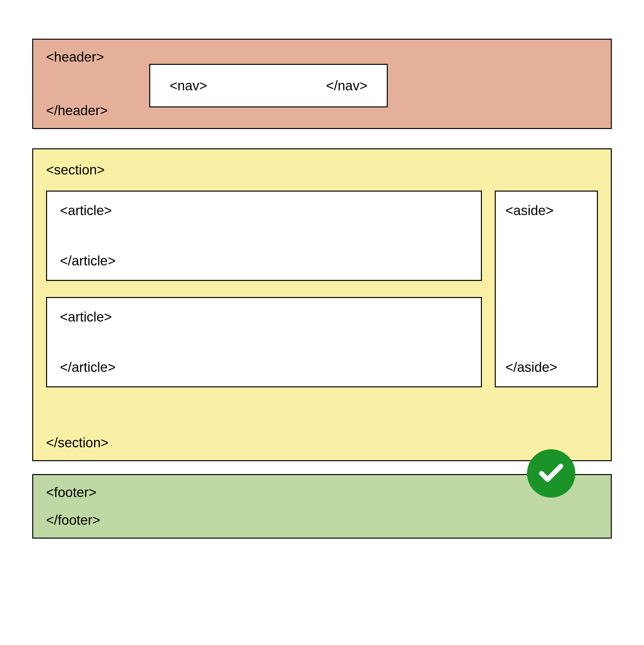  I want to click on footer-region: <footer> </footer>, so click(322, 506).